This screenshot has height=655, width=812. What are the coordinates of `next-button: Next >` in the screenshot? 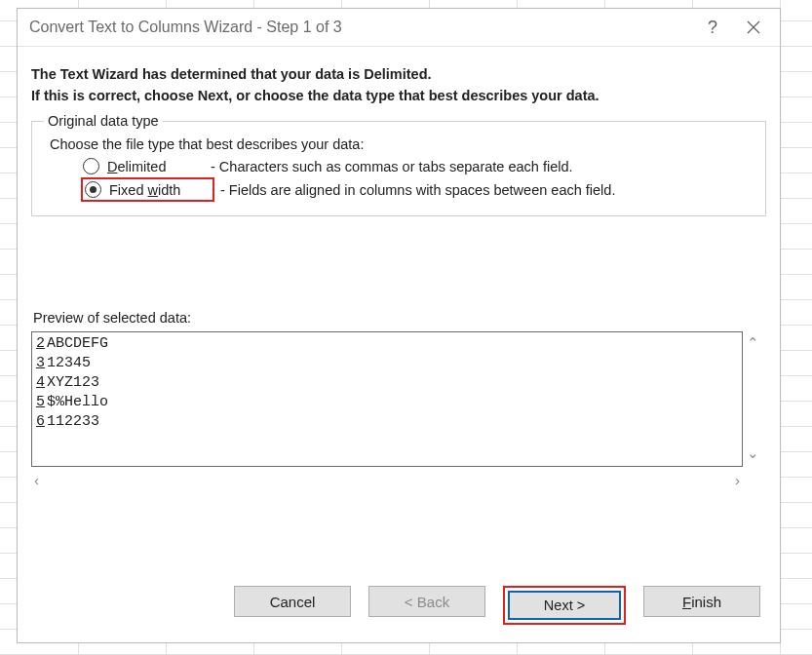 It's located at (564, 605).